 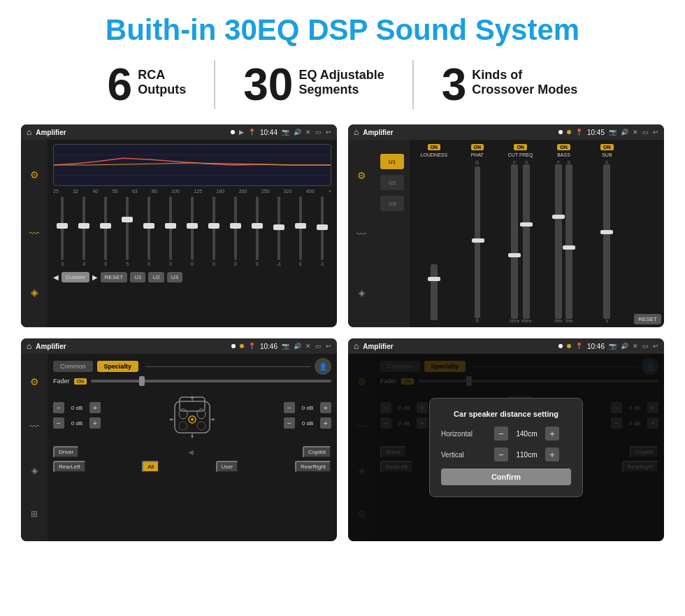 I want to click on main-title: Buith-in 30EQ DSP Sound System, so click(x=342, y=30).